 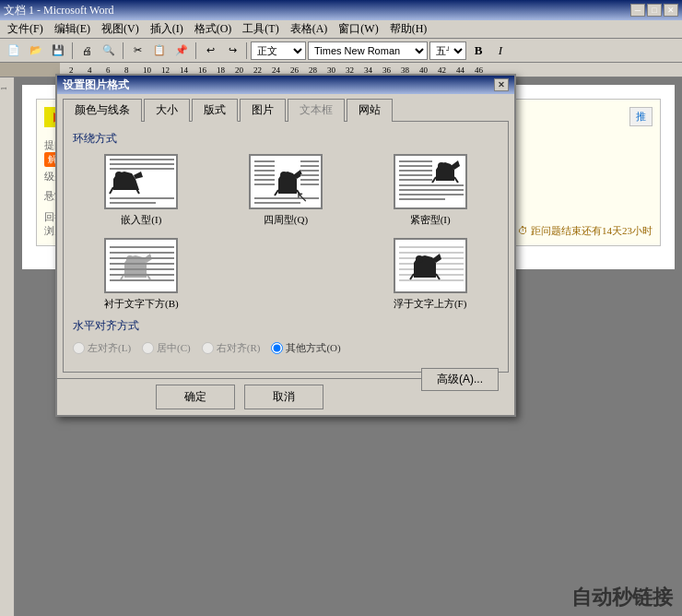 I want to click on inline-wrap-svg, so click(x=141, y=182).